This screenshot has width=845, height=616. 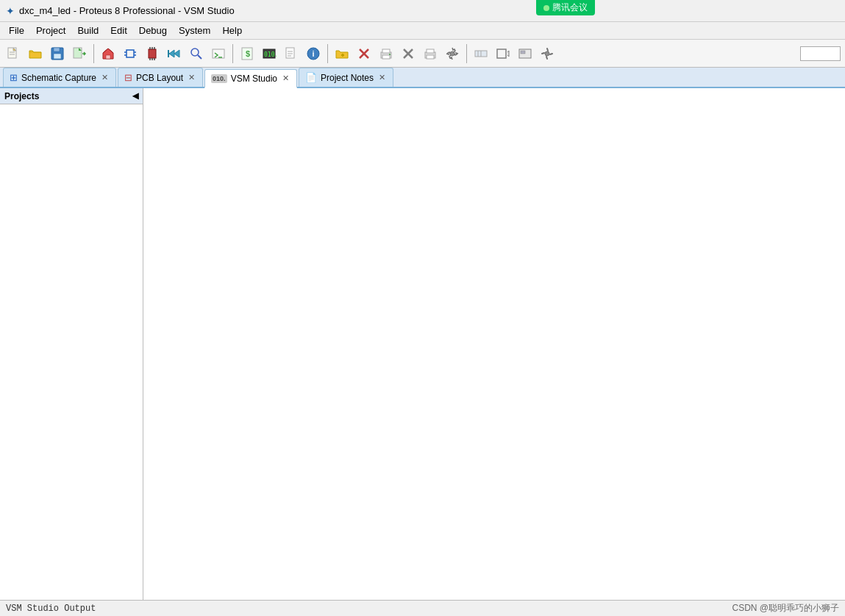 I want to click on tencent-label: 腾讯会议, so click(x=570, y=7).